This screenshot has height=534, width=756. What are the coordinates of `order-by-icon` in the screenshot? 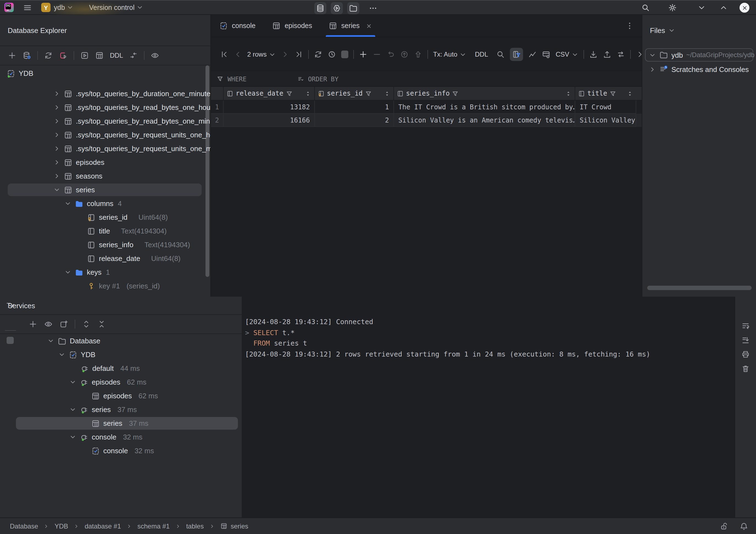 It's located at (301, 79).